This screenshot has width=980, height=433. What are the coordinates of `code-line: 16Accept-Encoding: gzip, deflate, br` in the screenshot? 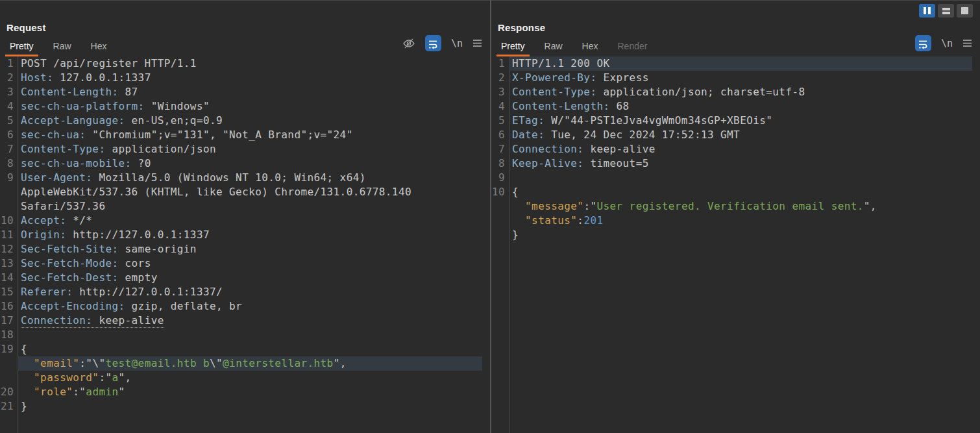 It's located at (245, 306).